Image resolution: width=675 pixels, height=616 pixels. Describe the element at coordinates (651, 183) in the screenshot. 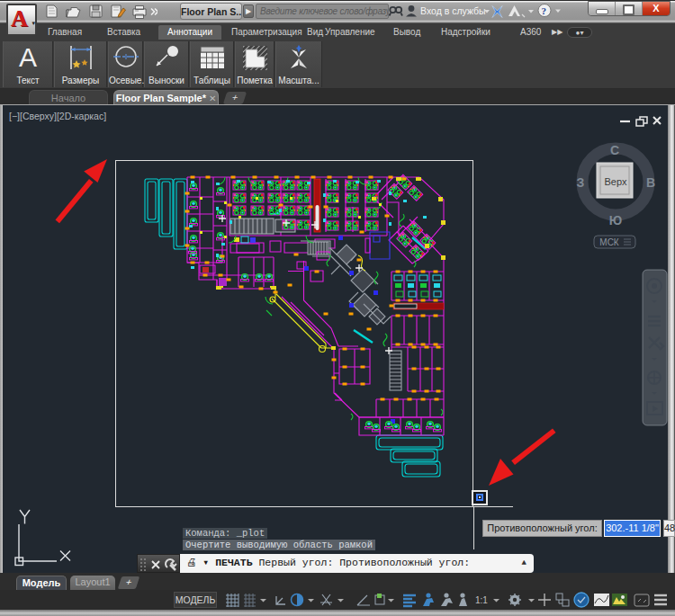

I see `svg-text: В` at that location.